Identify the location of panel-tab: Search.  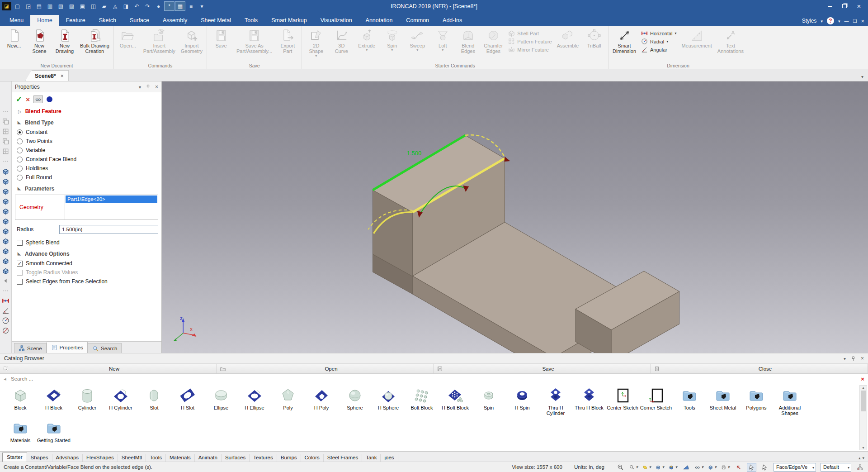
(105, 348).